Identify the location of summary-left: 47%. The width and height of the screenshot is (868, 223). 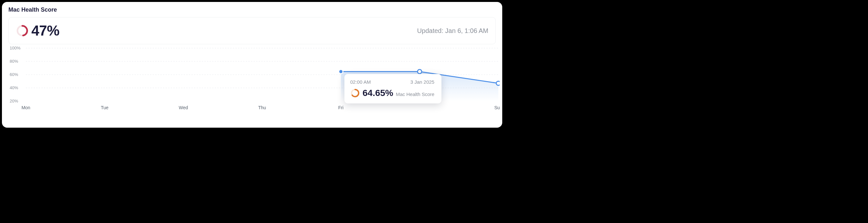
(38, 31).